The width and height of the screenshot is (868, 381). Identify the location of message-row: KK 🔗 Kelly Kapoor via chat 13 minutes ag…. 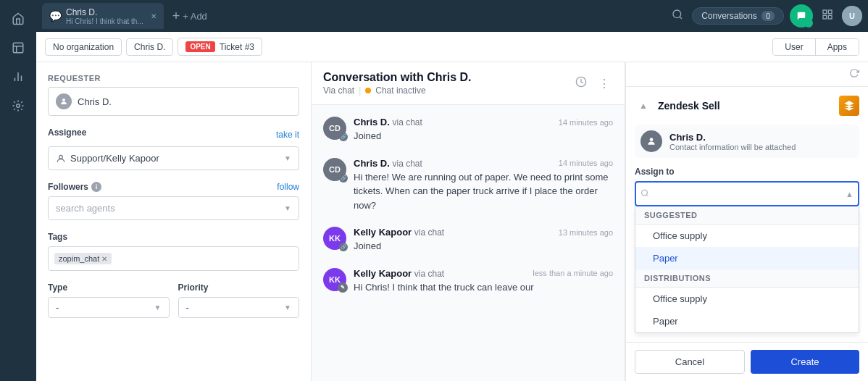
(468, 240).